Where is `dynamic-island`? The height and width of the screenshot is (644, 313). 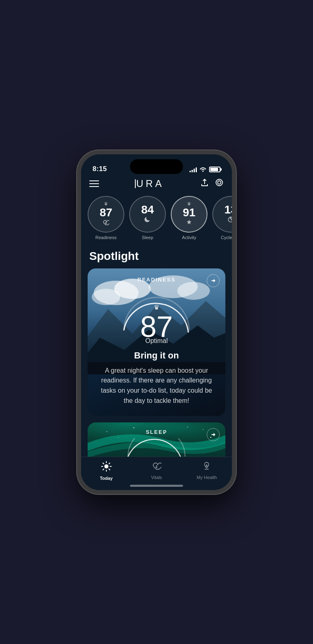
dynamic-island is located at coordinates (156, 167).